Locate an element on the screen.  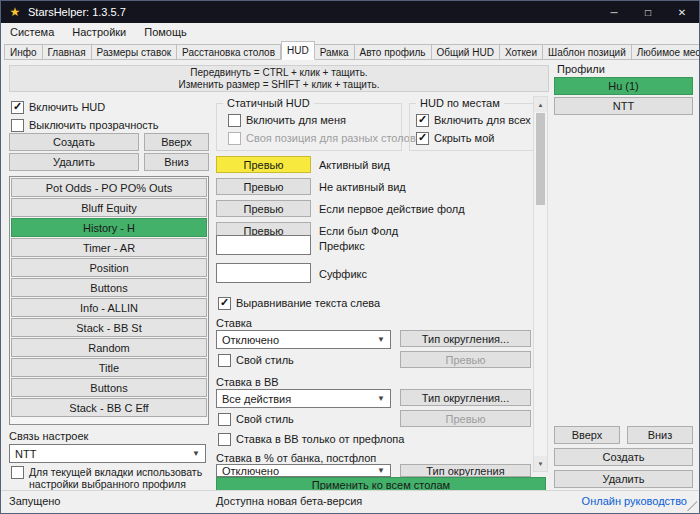
bet-bb-own-style-checkbox: Свой стиль is located at coordinates (256, 420).